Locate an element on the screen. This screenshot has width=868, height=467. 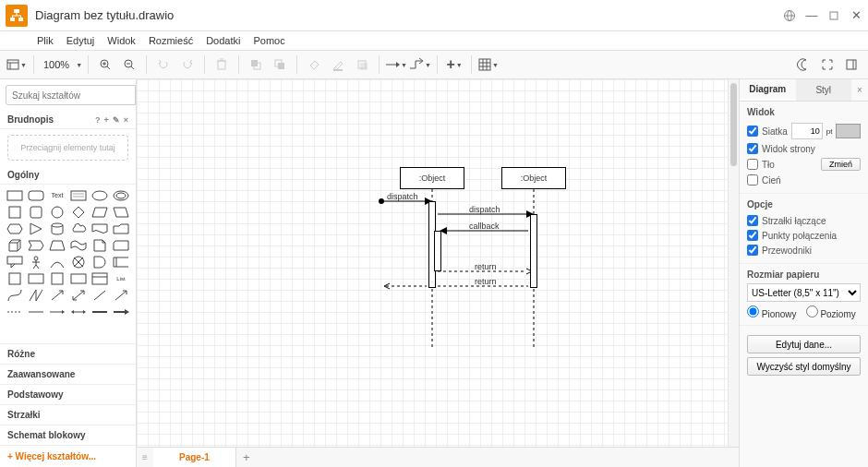
shape-line3 is located at coordinates (36, 312).